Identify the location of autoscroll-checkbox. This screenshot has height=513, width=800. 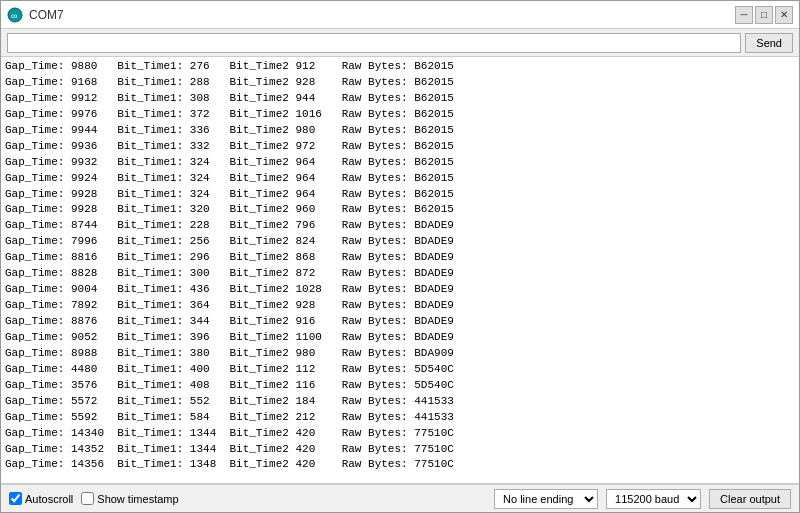
(16, 498).